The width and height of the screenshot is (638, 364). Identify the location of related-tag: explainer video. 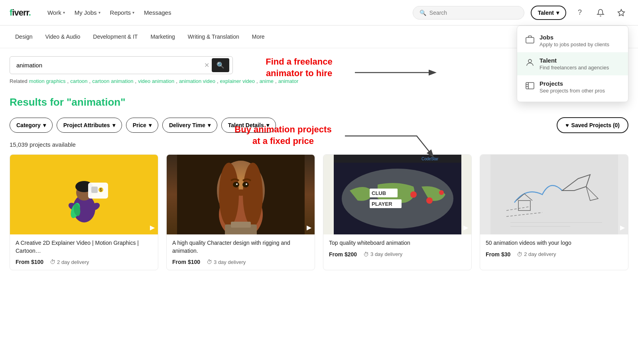
(238, 81).